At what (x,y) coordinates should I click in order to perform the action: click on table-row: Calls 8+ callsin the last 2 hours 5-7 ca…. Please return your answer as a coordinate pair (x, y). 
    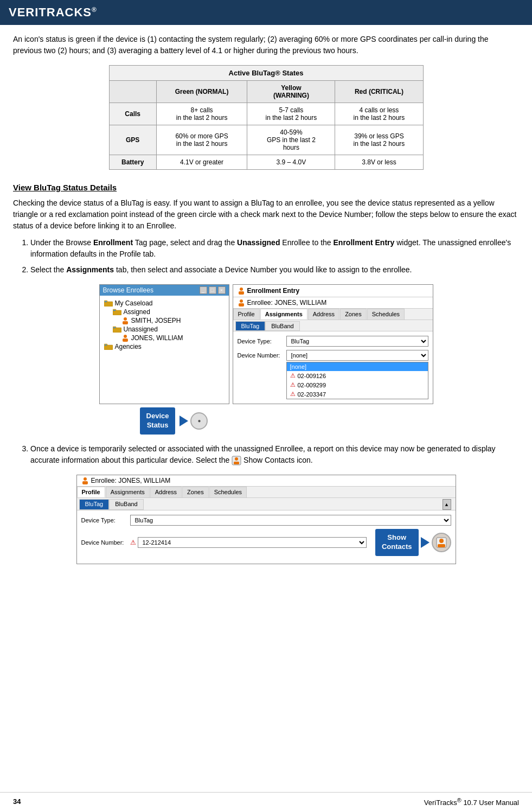
    Looking at the image, I should click on (266, 114).